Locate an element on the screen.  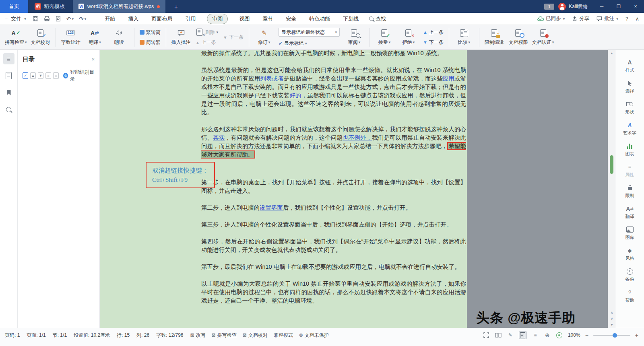
accept-button: ✓ 接受▾ is located at coordinates (384, 37).